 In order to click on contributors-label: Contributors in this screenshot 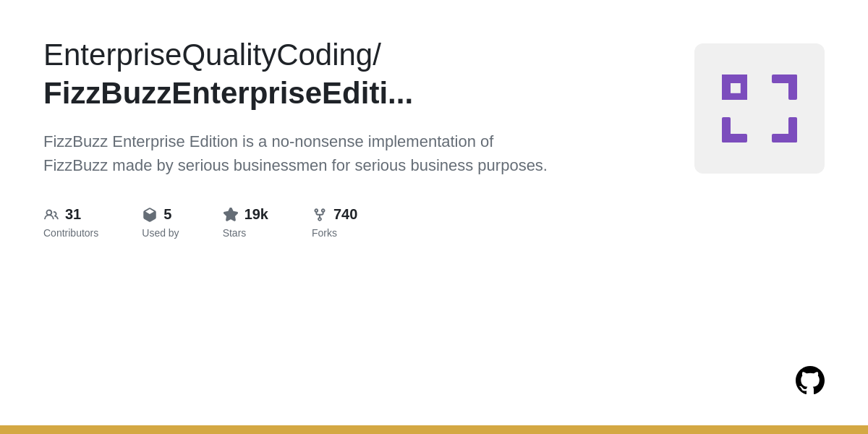, I will do `click(71, 233)`.